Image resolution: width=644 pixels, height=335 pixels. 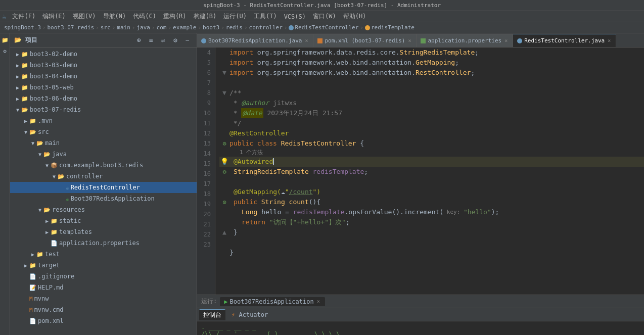 I want to click on breadcrumb-project: spingBoot-3, so click(x=22, y=27).